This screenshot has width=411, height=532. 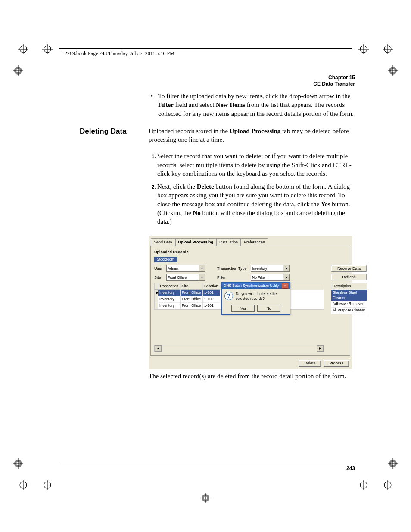 What do you see at coordinates (349, 268) in the screenshot?
I see `receive-data-button: Receive Data` at bounding box center [349, 268].